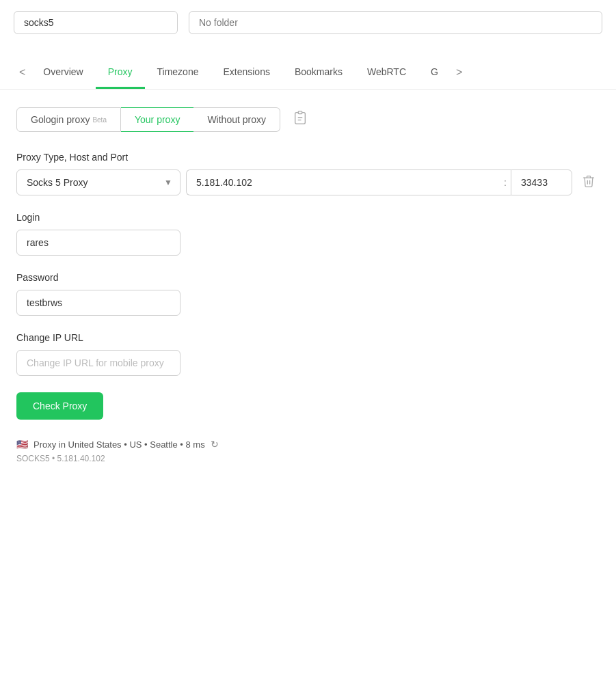 This screenshot has height=693, width=616. I want to click on password-group: Password, so click(308, 294).